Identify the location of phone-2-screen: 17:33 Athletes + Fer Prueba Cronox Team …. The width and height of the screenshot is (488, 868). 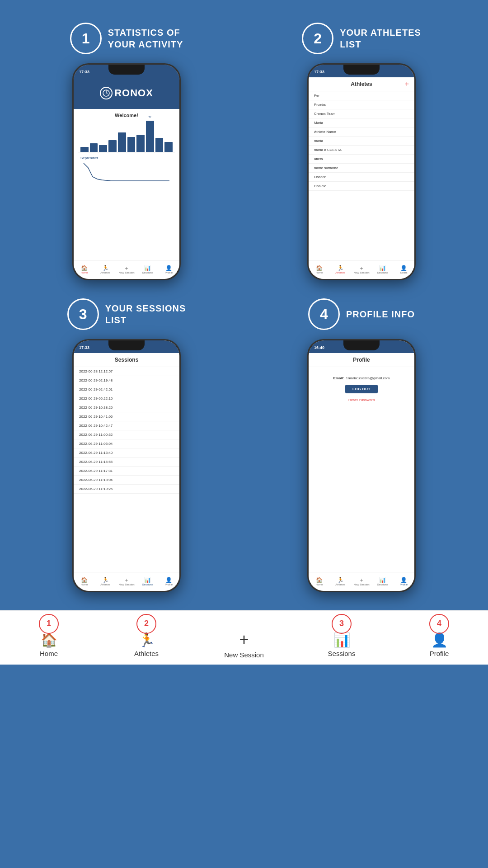
(361, 172).